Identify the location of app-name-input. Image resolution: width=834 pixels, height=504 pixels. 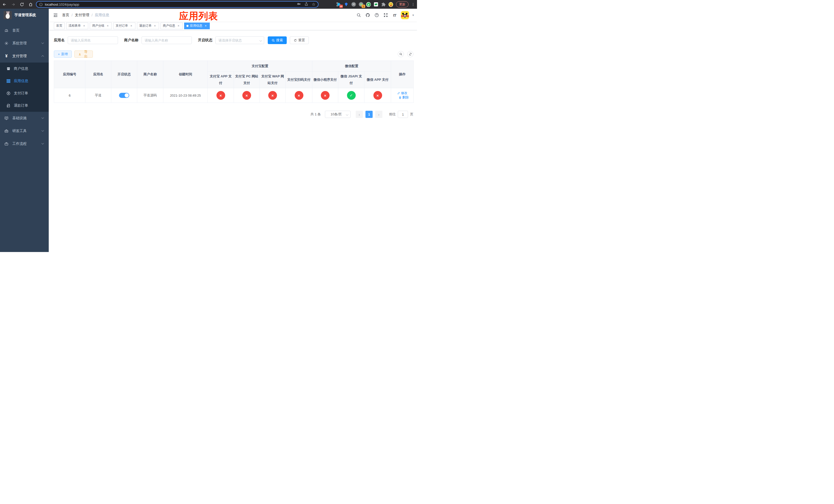
(93, 40).